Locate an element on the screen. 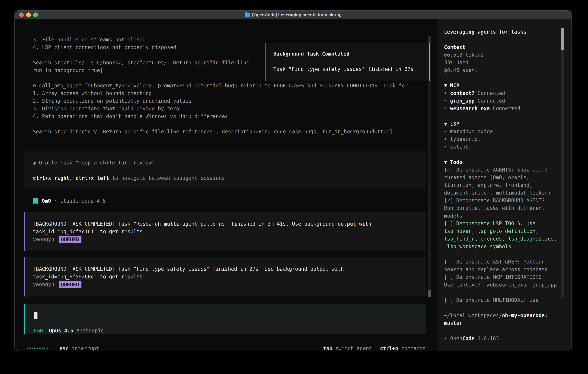 The height and width of the screenshot is (374, 588). main-scrollbar-cap is located at coordinates (429, 40).